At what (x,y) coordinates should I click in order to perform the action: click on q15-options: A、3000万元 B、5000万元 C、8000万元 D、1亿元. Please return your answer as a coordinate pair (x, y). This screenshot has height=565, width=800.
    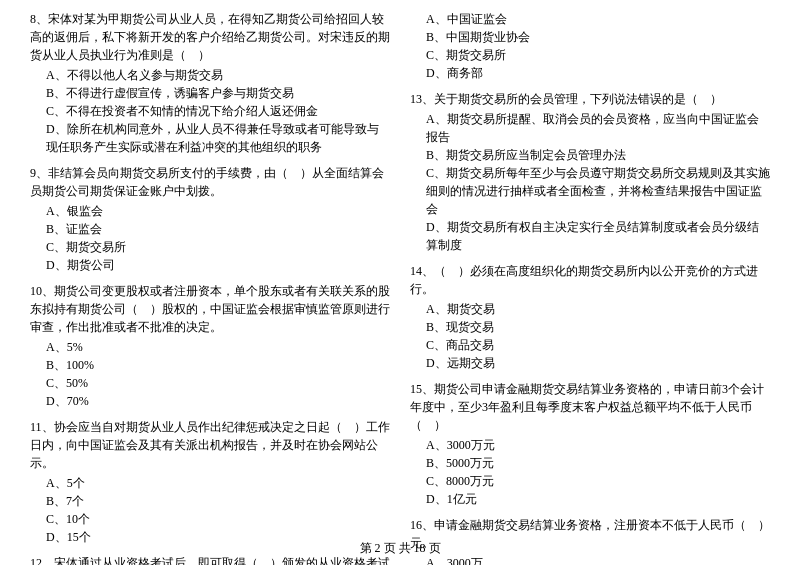
    Looking at the image, I should click on (598, 472).